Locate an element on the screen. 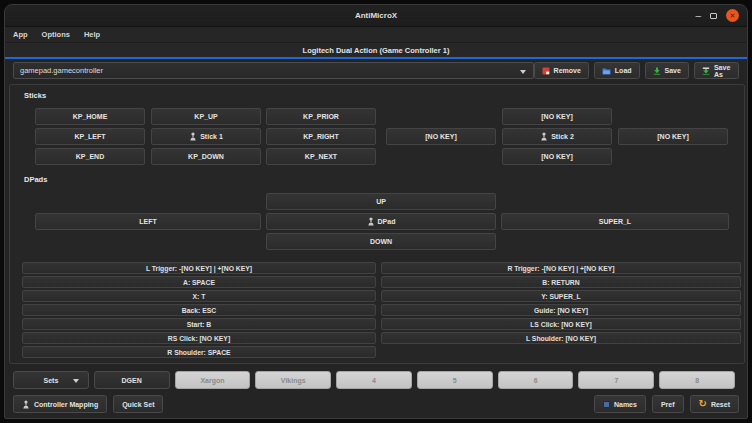  load-label: Load is located at coordinates (624, 70).